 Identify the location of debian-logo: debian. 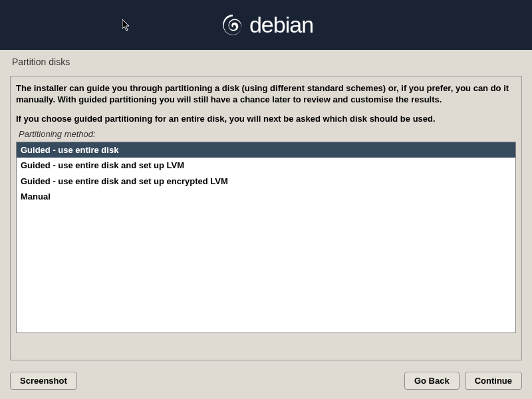
(266, 25).